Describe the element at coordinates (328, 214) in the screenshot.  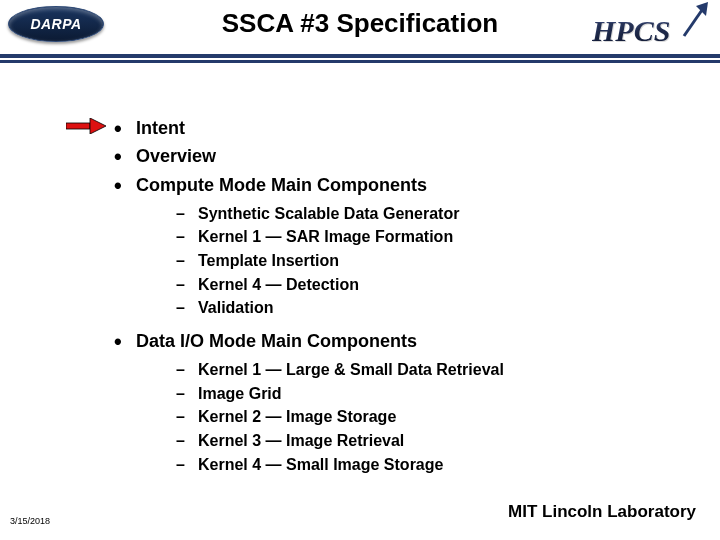
I see `sub-text: Synthetic Scalable Data Generator` at that location.